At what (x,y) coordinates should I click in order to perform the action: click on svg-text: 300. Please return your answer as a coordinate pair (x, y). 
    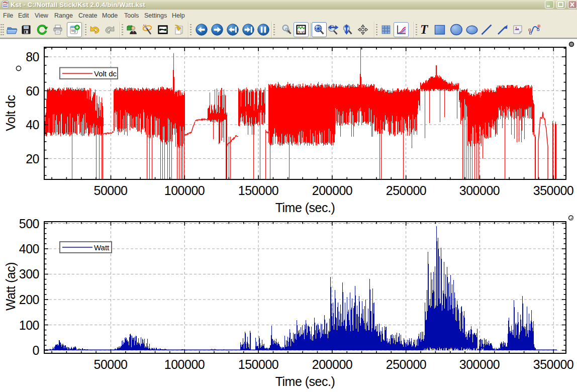
    Looking at the image, I should click on (29, 274).